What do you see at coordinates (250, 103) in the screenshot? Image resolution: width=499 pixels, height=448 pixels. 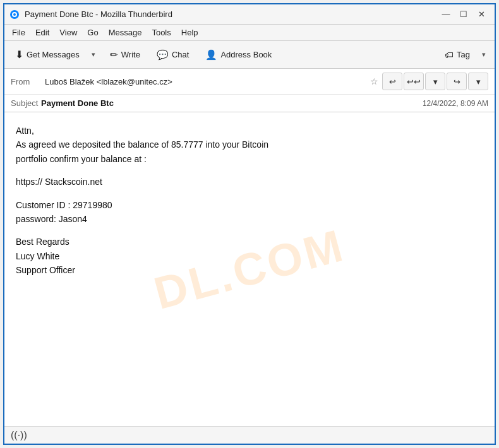 I see `subject-row: Subject Payment Done Btc 12/4/2022, 8:09…` at bounding box center [250, 103].